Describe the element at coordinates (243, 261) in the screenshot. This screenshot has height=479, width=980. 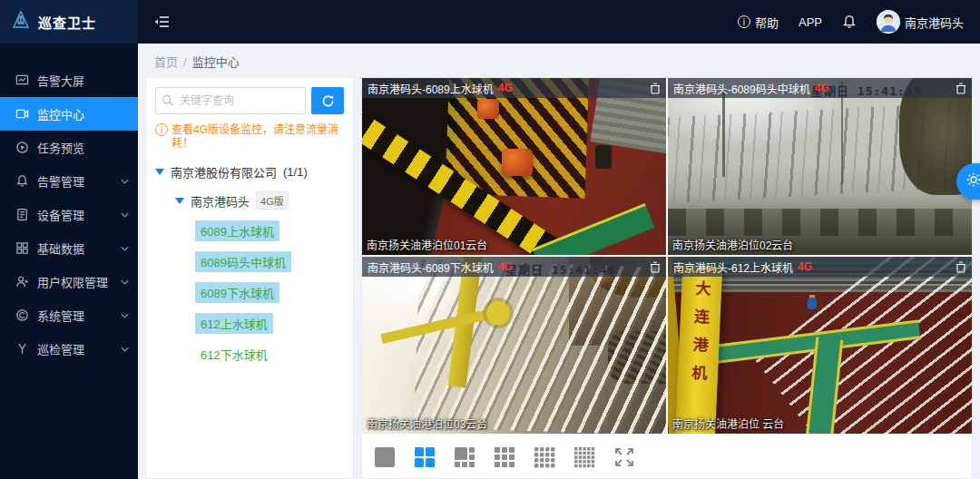
I see `camera-item: 6089码头中球机` at that location.